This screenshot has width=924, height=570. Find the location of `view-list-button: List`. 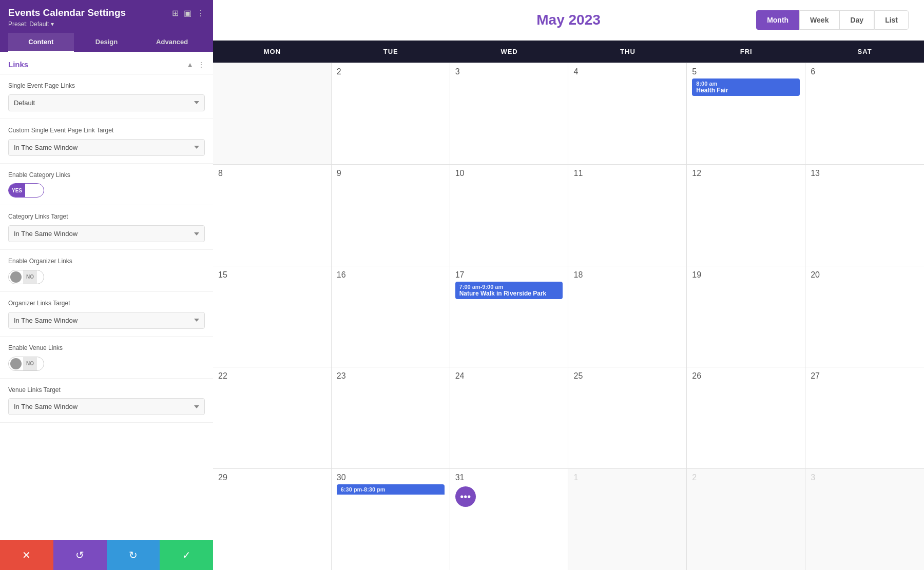

view-list-button: List is located at coordinates (891, 20).